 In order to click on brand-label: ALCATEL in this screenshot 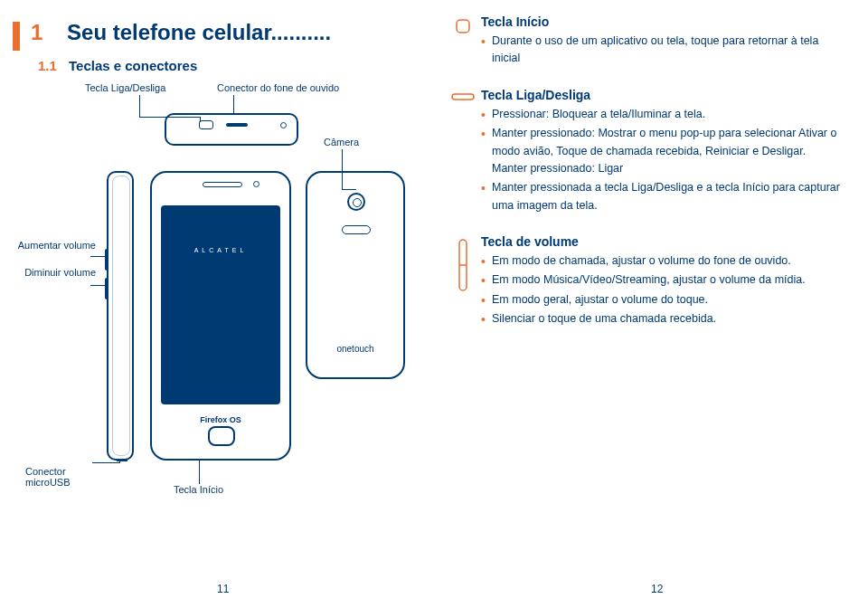, I will do `click(221, 250)`.